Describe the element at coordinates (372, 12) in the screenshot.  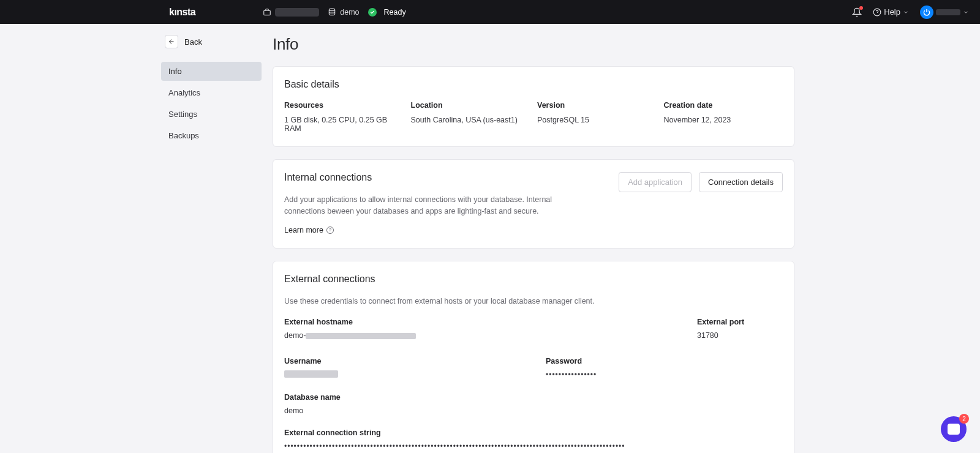
I see `status-check-icon` at that location.